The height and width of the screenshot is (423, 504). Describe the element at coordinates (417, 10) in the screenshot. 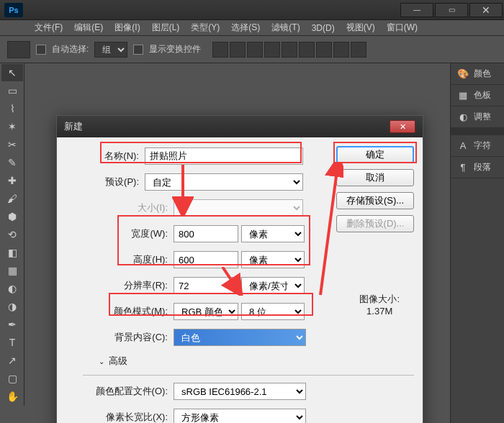

I see `minimize-button: —` at that location.